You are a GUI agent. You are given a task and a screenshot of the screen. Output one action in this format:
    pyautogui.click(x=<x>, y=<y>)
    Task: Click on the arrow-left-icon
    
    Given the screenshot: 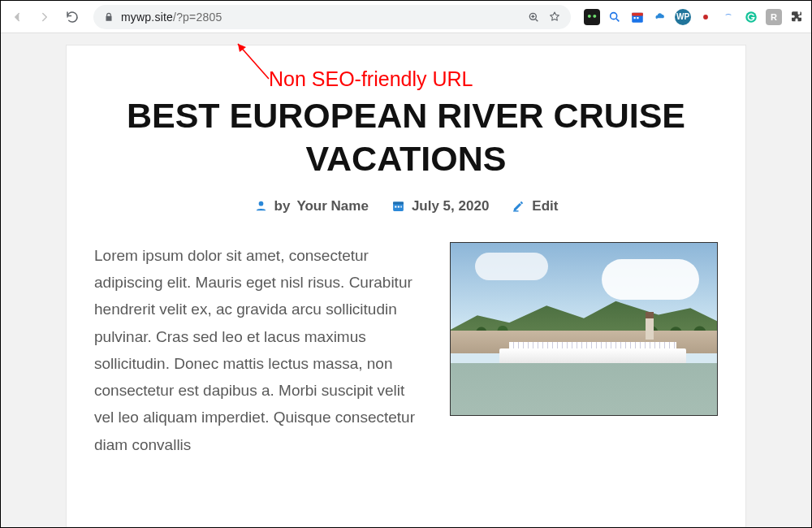 What is the action you would take?
    pyautogui.click(x=17, y=17)
    